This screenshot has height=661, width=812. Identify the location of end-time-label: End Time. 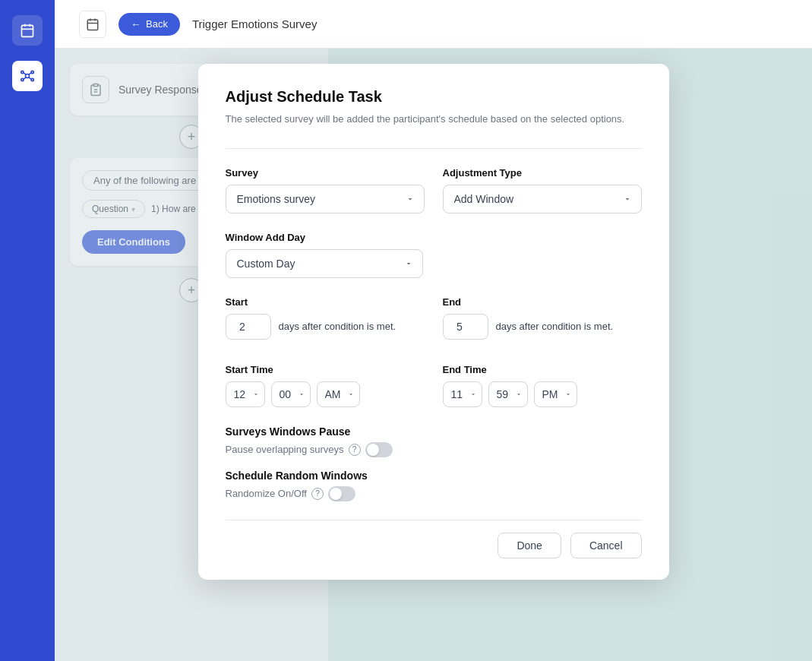
(542, 369).